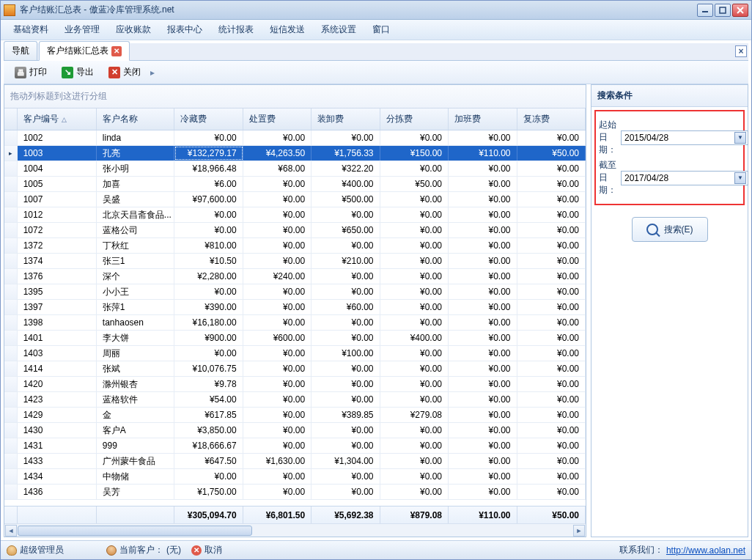 This screenshot has width=752, height=560. Describe the element at coordinates (295, 353) in the screenshot. I see `table-row: 1403周丽¥0.00¥0.00¥100.00¥0.00¥0.00¥0.00` at that location.